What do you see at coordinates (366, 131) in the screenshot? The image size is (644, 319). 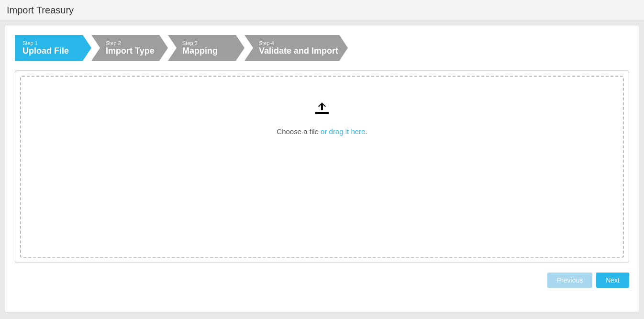 I see `dropzone-text-after: .` at bounding box center [366, 131].